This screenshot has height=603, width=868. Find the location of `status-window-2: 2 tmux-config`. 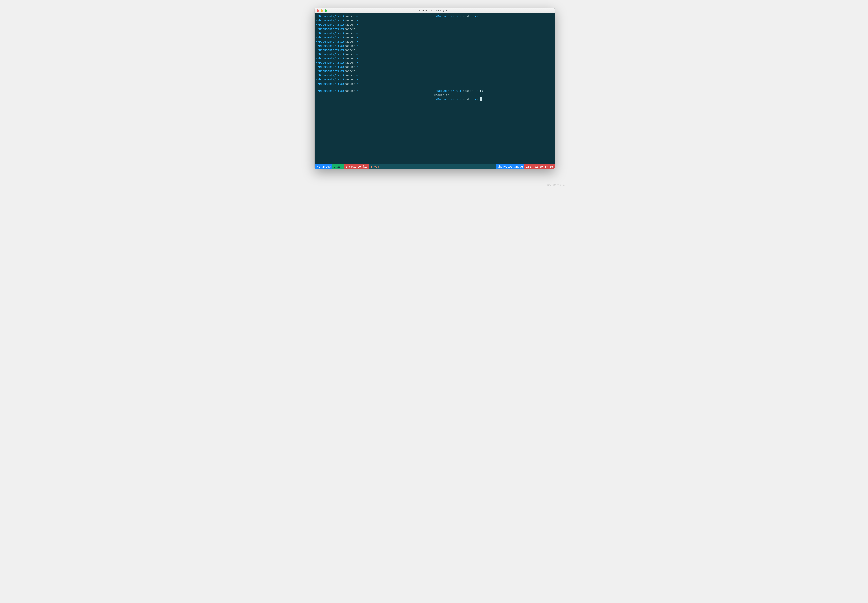

status-window-2: 2 tmux-config is located at coordinates (357, 167).